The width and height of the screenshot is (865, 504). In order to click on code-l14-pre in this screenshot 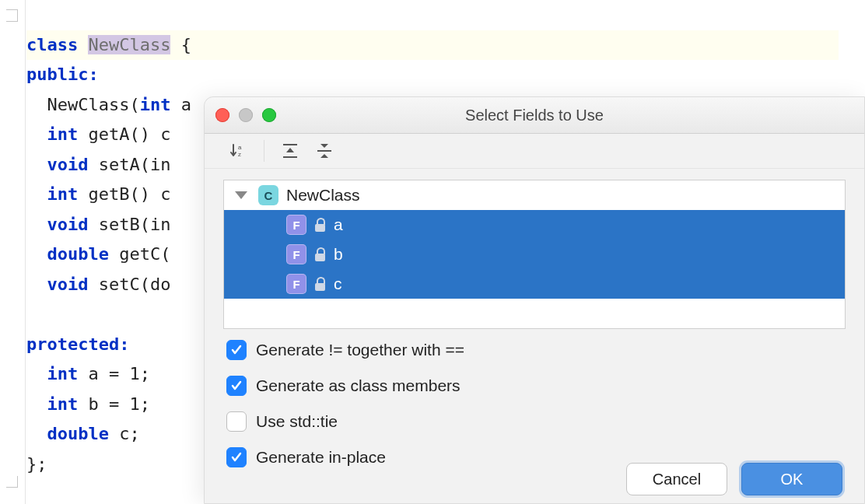, I will do `click(37, 434)`.